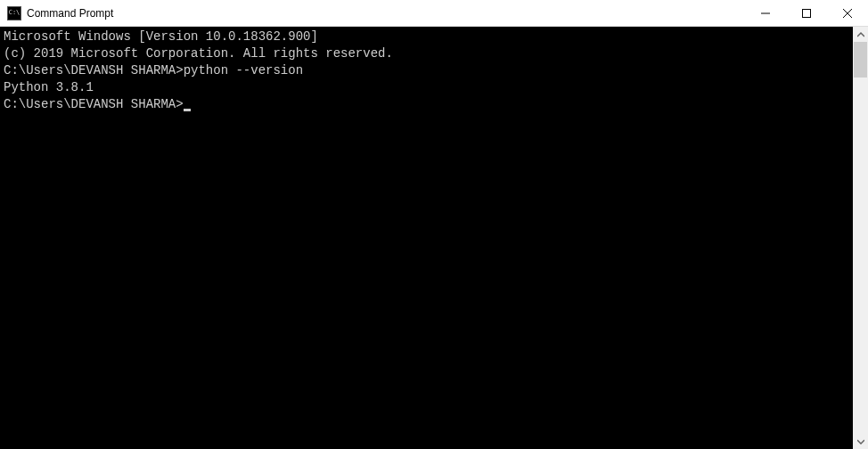  Describe the element at coordinates (861, 34) in the screenshot. I see `scrollbar-up-button` at that location.